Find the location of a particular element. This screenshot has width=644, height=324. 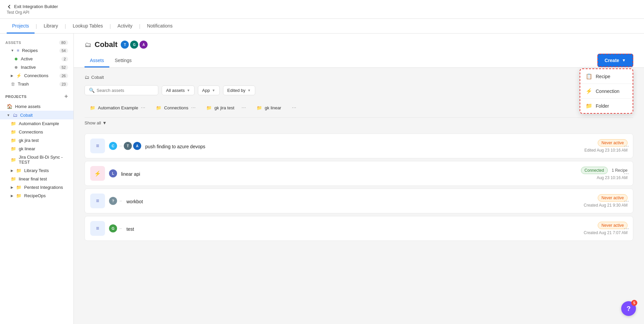

active-bullet-icon is located at coordinates (16, 59).